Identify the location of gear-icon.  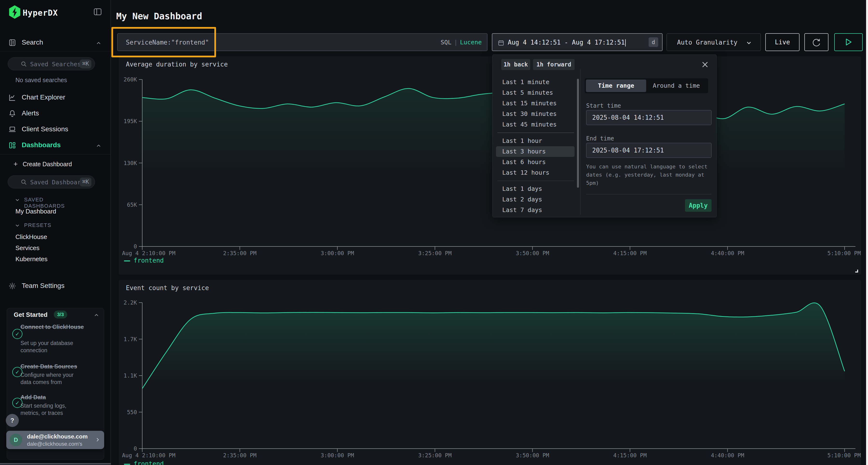
(12, 286).